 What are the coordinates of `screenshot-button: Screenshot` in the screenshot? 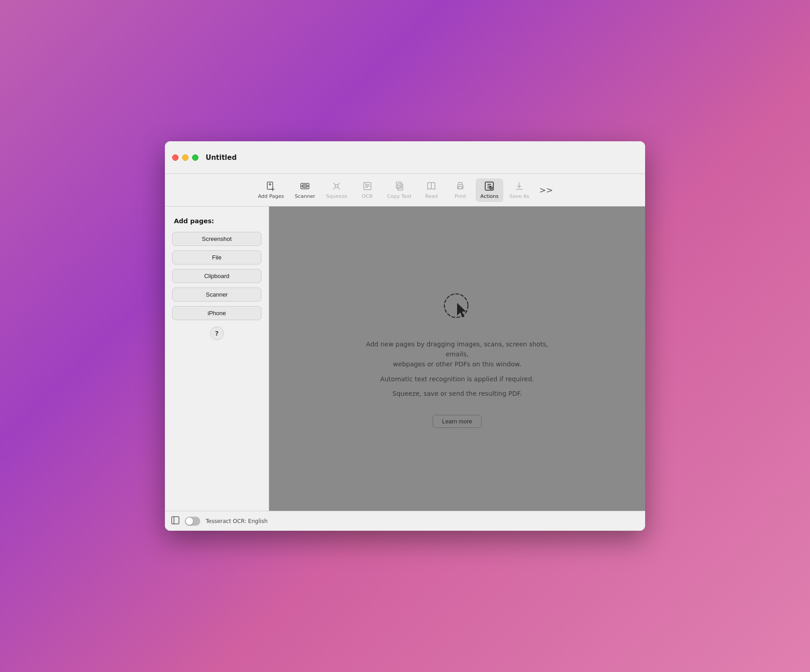 It's located at (217, 239).